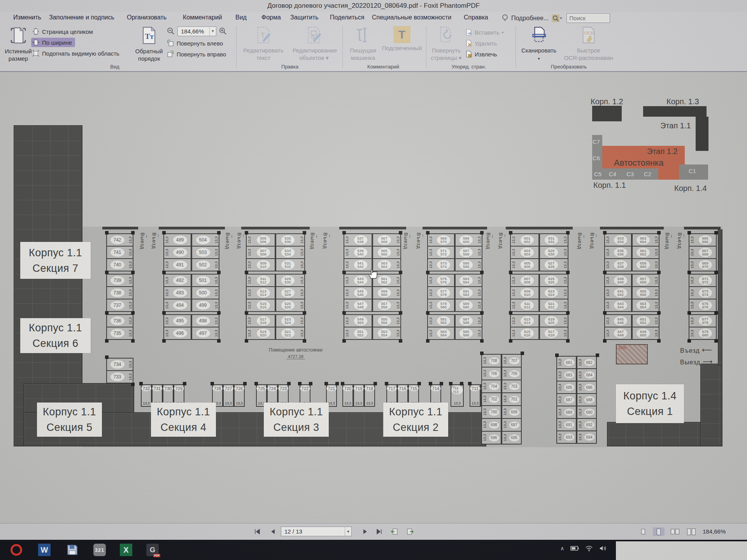 This screenshot has height=560, width=747. What do you see at coordinates (691, 532) in the screenshot?
I see `continuous-facing-view-button` at bounding box center [691, 532].